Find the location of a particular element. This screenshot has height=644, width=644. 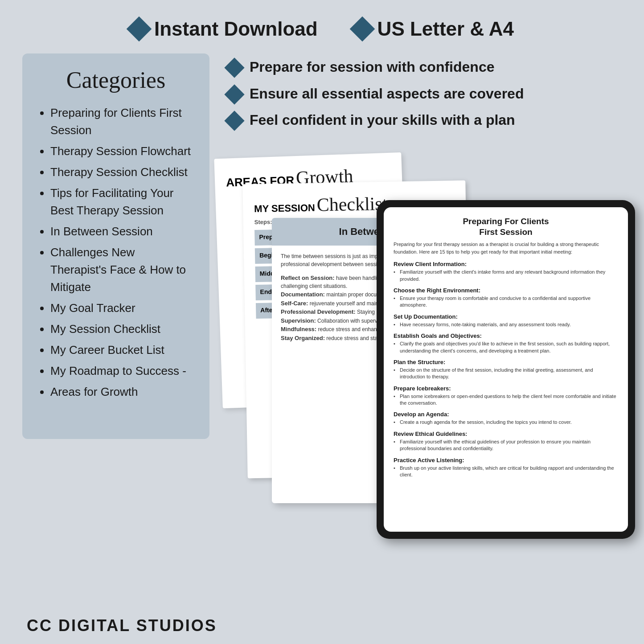

benefit-item-2: Ensure all essential aspects are covered is located at coordinates (424, 94).